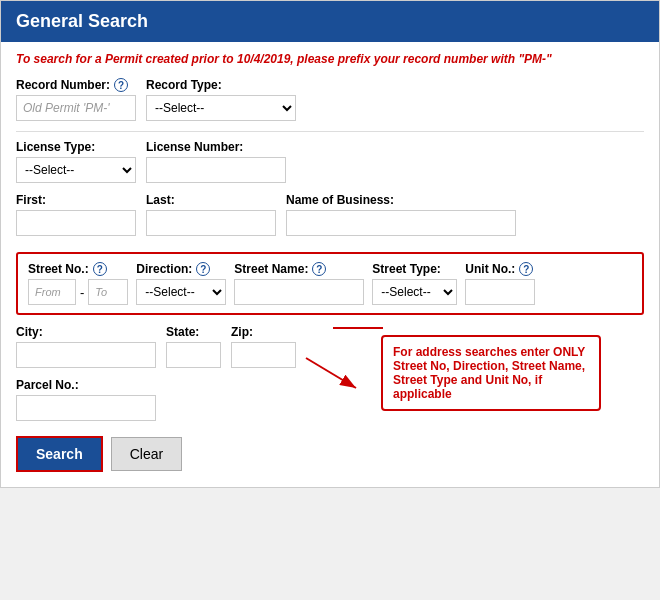  Describe the element at coordinates (299, 269) in the screenshot. I see `street-name-label: Street Name: ?` at that location.